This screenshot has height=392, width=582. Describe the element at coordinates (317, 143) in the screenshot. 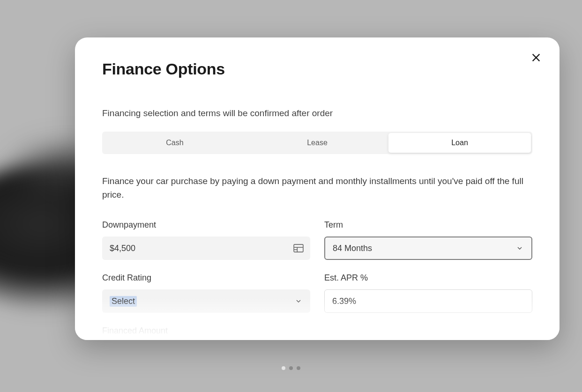

I see `tab-lease: Lease` at that location.